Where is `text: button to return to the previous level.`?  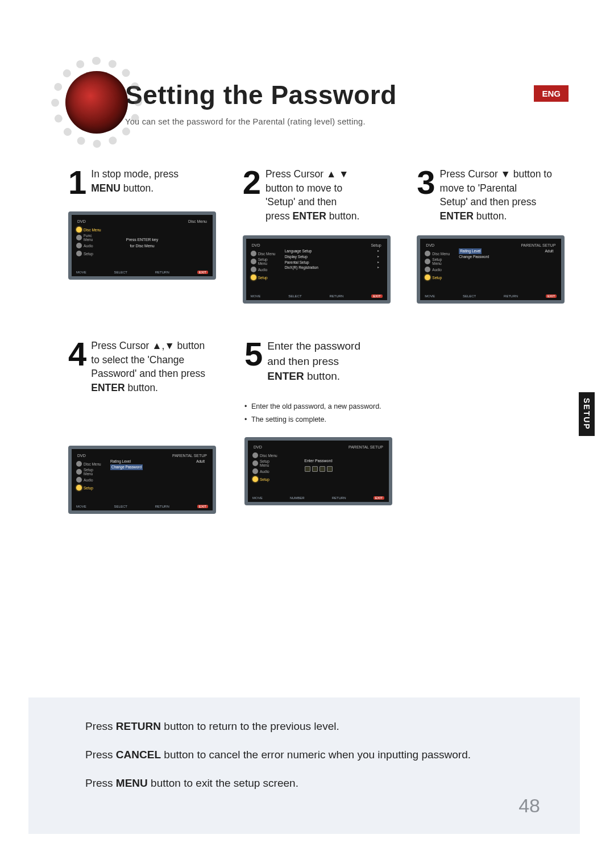
text: button to return to the previous level. is located at coordinates (251, 726).